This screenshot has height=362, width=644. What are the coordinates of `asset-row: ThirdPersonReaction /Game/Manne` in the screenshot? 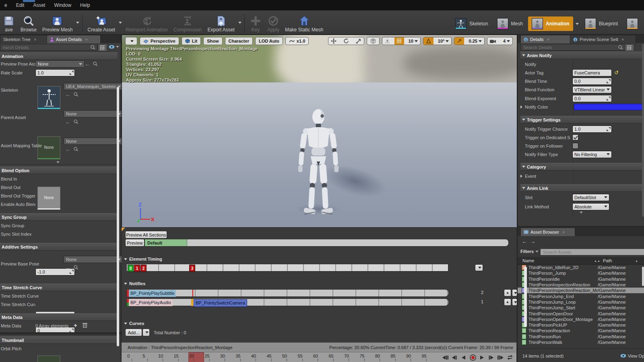 It's located at (581, 331).